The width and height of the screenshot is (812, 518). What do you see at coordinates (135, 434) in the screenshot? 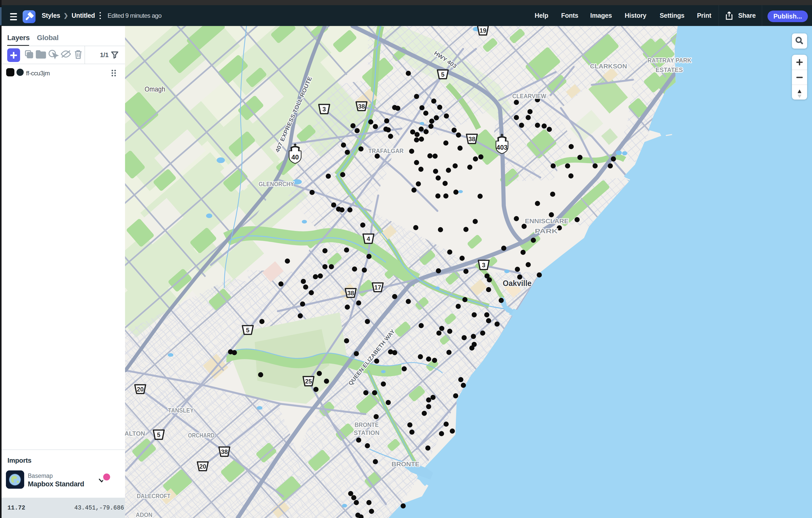
I see `svg-text: ALTON` at bounding box center [135, 434].